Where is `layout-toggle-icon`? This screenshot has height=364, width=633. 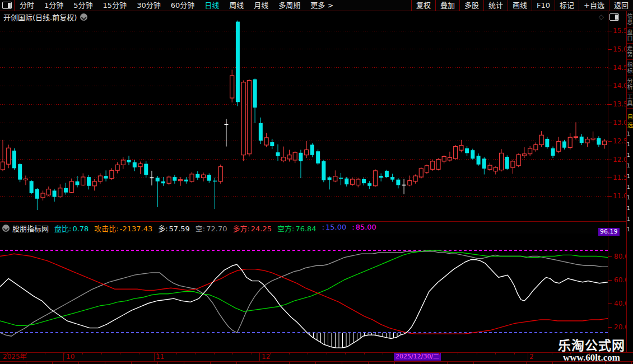 layout-toggle-icon is located at coordinates (7, 6).